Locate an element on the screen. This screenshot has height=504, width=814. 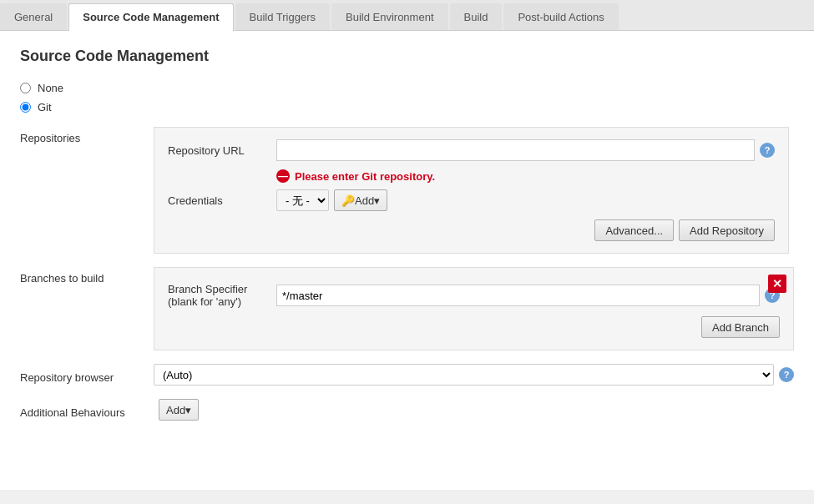
additional-behaviours-add-button: Add ▾ is located at coordinates (179, 410).